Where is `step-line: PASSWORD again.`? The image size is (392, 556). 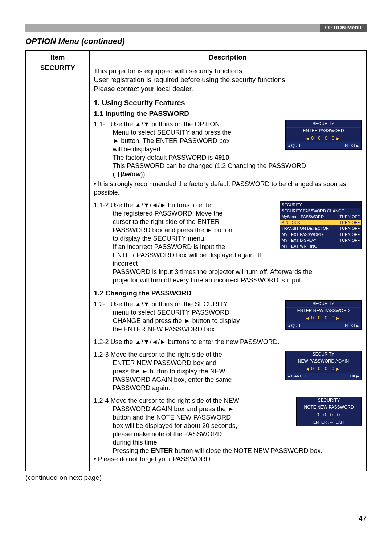
step-line: PASSWORD again. is located at coordinates (228, 388).